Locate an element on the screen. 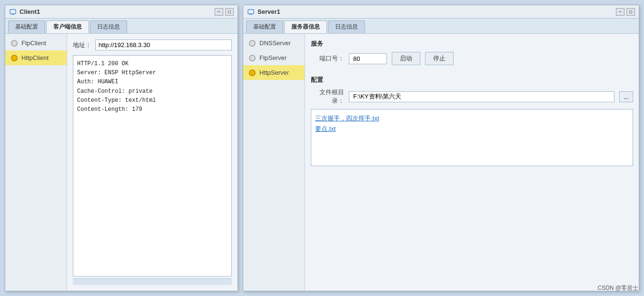  sidebar-item-dns: DNSServer is located at coordinates (274, 43).